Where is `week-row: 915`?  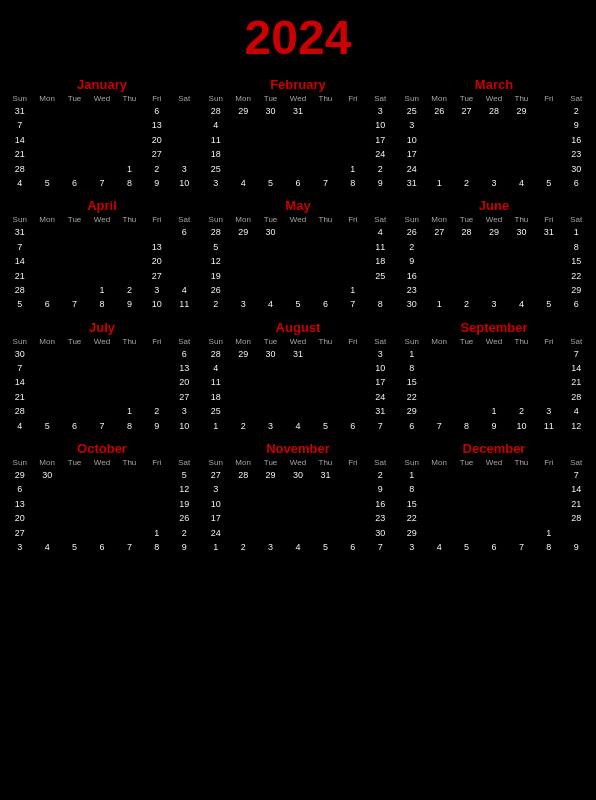
week-row: 915 is located at coordinates (494, 261).